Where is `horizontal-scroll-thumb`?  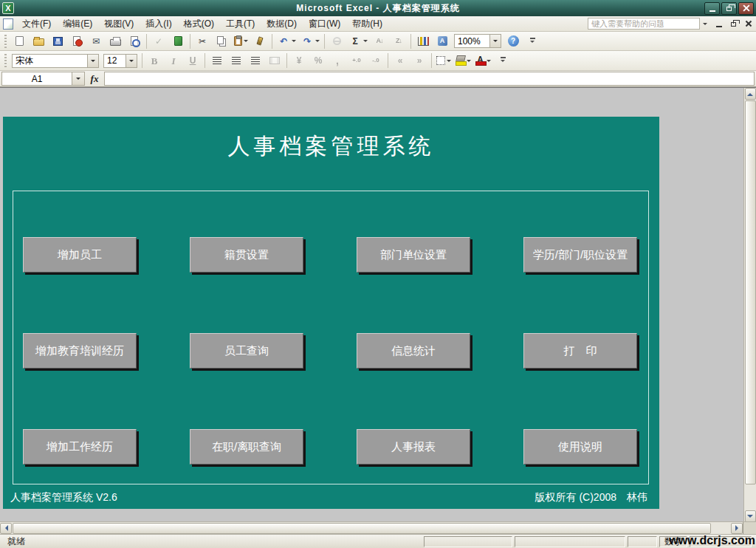
horizontal-scroll-thumb is located at coordinates (362, 529).